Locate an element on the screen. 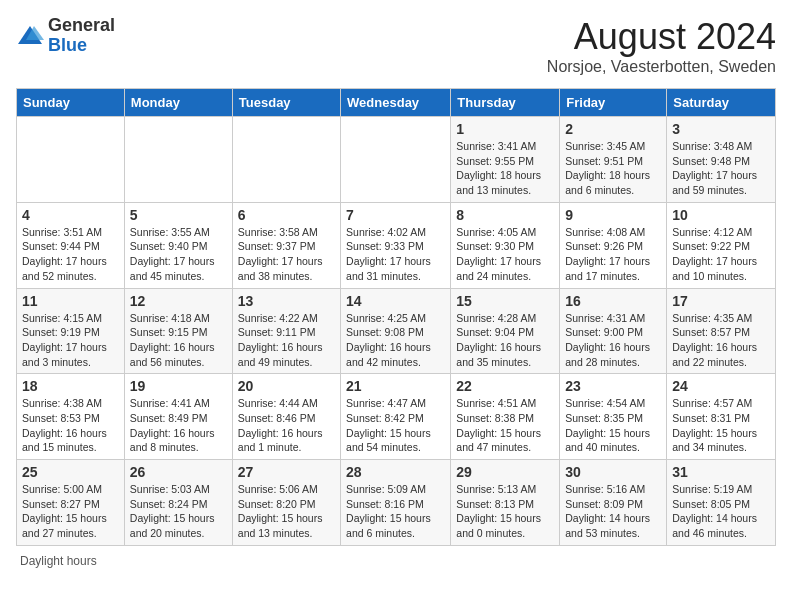 The image size is (792, 612). calendar-cell: 12Sunrise: 4:18 AM Sunset: 9:15 PM Dayli… is located at coordinates (178, 331).